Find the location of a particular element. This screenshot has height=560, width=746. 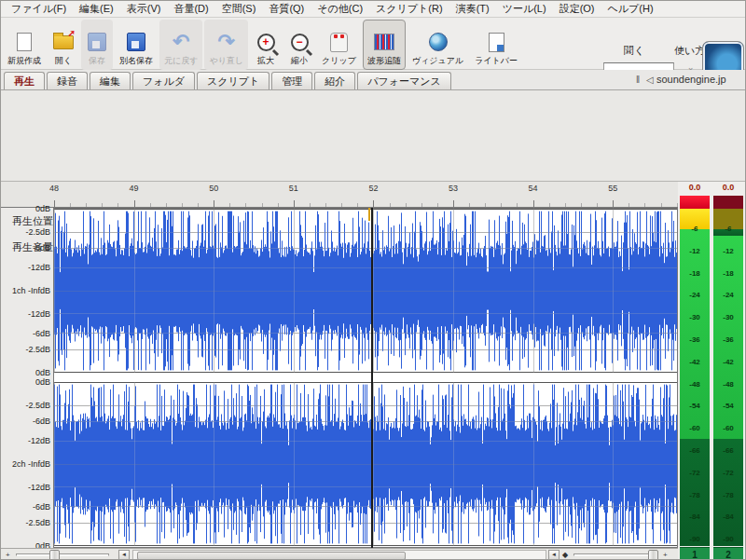

h-zoom-slider-track is located at coordinates (62, 555).